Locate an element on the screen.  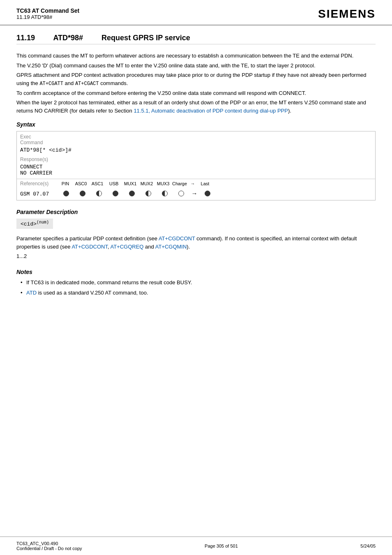
note-1-text: If TC63 is in dedicated mode, command re… is located at coordinates (109, 283).